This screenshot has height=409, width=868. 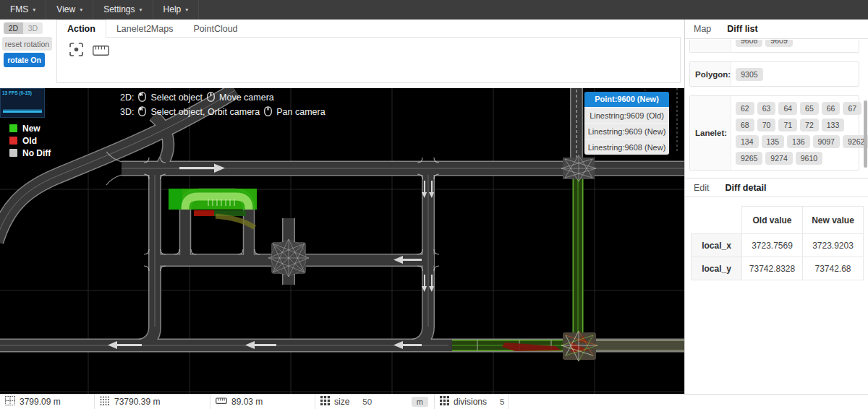 What do you see at coordinates (626, 123) in the screenshot?
I see `selection-popup: Point:9600 (New) Linestring:9609 (Old)Li…` at bounding box center [626, 123].